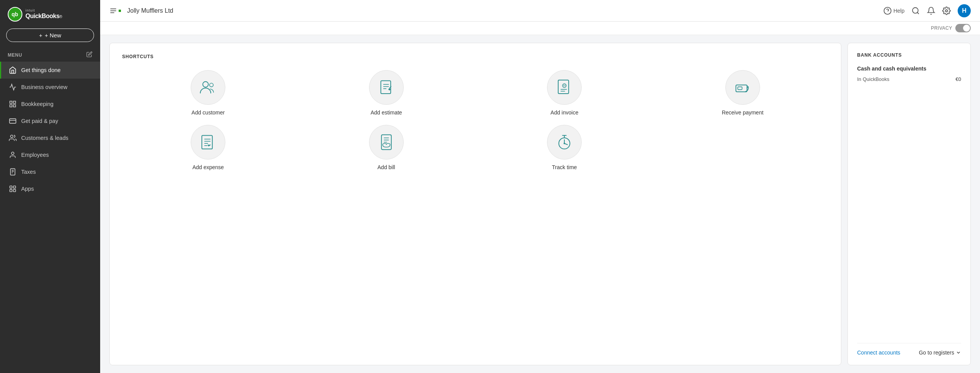  What do you see at coordinates (208, 87) in the screenshot?
I see `add-customer-icon-circle` at bounding box center [208, 87].